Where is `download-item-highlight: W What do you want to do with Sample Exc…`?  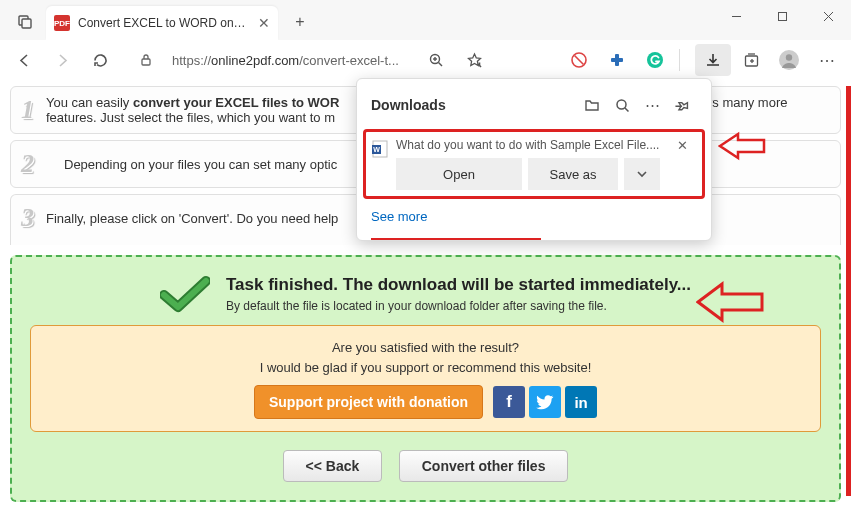
download-item-highlight: W What do you want to do with Sample Exc… is located at coordinates (534, 164).